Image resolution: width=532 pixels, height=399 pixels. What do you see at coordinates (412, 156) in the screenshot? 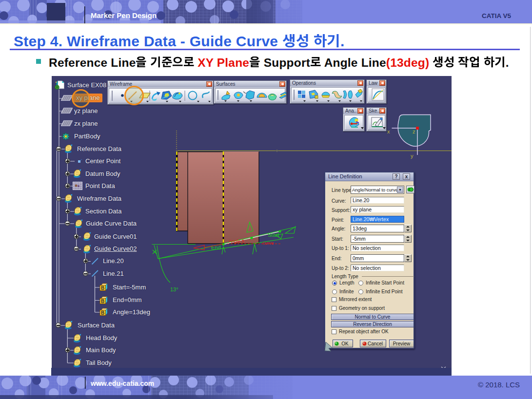
I see `svg-text: y` at bounding box center [412, 156].